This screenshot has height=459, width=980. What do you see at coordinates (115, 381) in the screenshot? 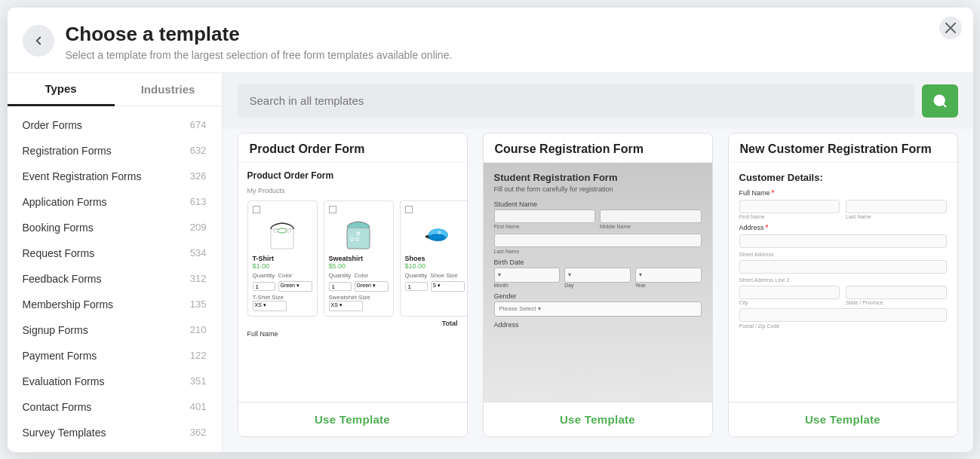
I see `sidebar-item-10: Evaluation Forms351` at bounding box center [115, 381].